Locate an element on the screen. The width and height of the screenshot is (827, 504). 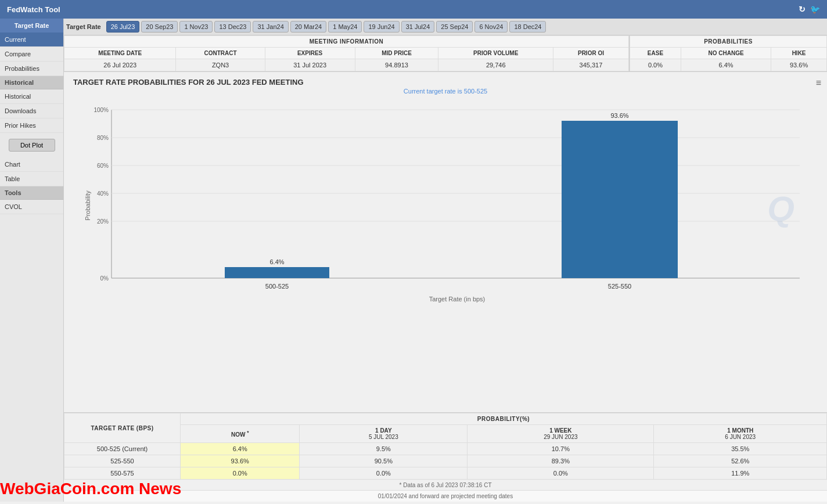
prob-row-500-525: 500-525 (Current) 6.4% 9.5% 10.7% 35.5% is located at coordinates (446, 449).